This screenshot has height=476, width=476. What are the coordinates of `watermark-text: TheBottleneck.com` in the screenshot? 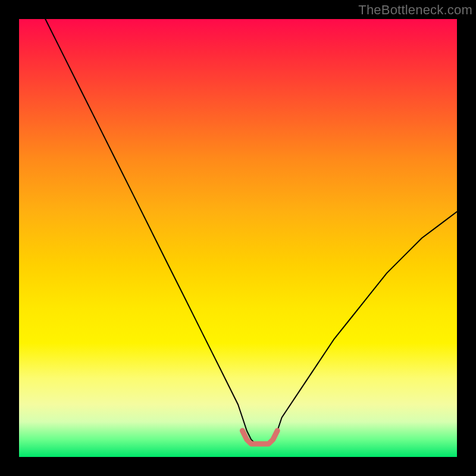 It's located at (415, 10).